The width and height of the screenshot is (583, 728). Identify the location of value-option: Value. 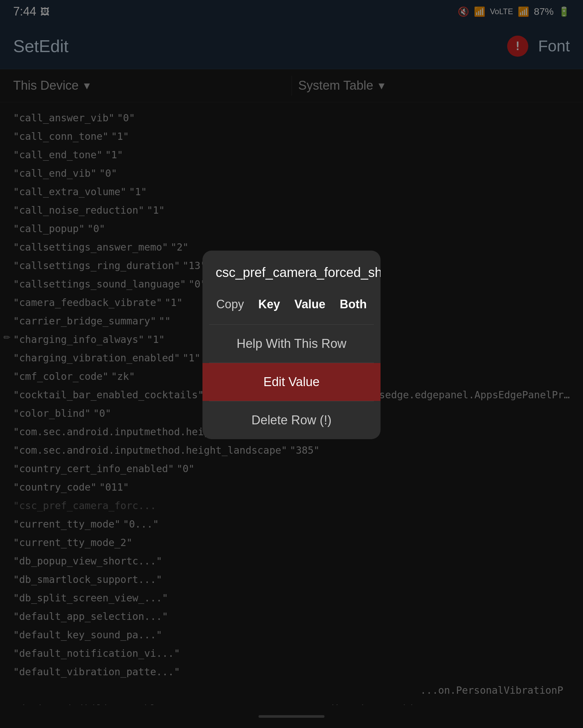
(310, 305).